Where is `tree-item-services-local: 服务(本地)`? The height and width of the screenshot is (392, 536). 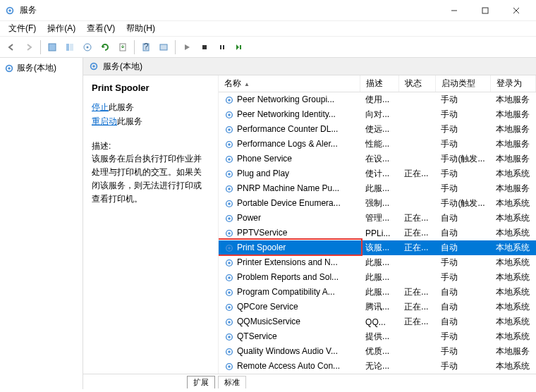 tree-item-services-local: 服务(本地) is located at coordinates (41, 68).